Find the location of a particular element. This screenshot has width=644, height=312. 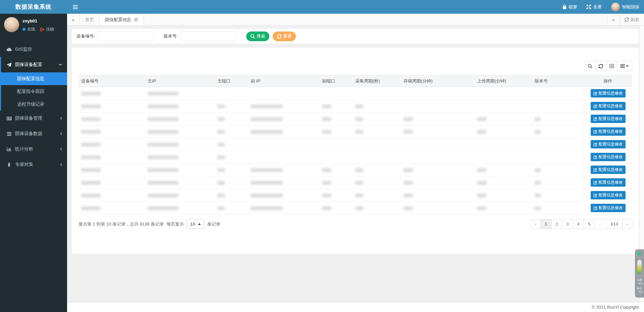

tab-label: 阴保配置信息 is located at coordinates (118, 20).